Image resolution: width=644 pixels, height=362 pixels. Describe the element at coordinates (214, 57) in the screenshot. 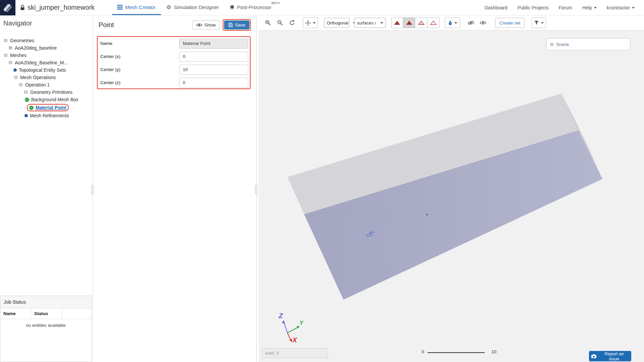

I see `center-x-field` at that location.